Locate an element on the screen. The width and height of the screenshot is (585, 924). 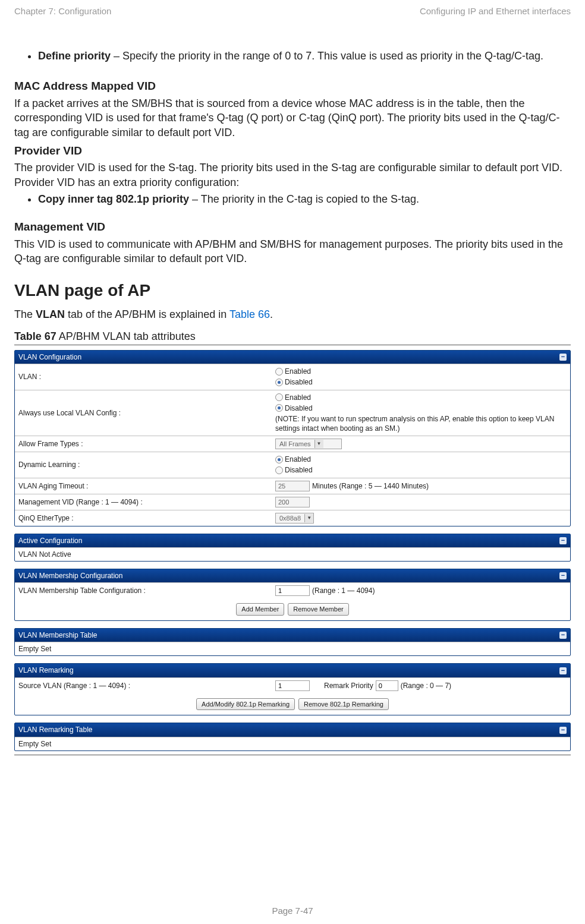
provider-heading: Provider VID is located at coordinates (292, 151).